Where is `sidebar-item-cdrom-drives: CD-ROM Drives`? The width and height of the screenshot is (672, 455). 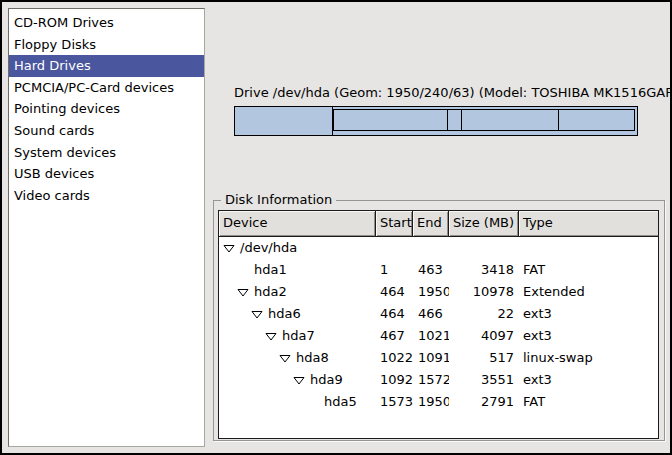
sidebar-item-cdrom-drives: CD-ROM Drives is located at coordinates (106, 23).